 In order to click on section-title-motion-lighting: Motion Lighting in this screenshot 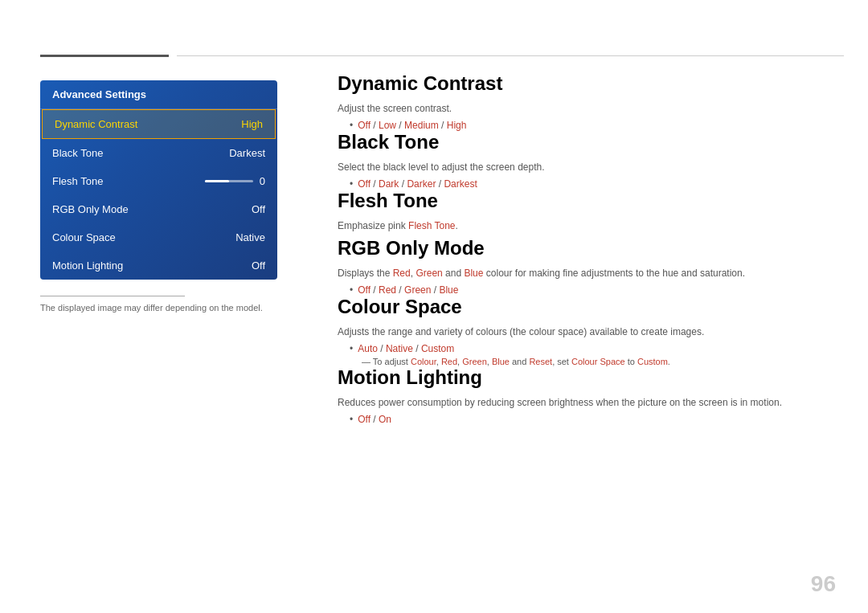, I will do `click(587, 378)`.